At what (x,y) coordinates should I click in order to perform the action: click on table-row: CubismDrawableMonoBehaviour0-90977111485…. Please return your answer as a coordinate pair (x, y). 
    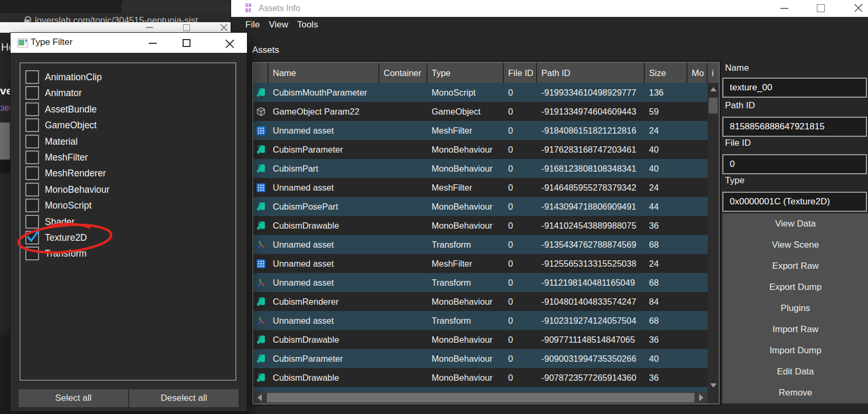
    Looking at the image, I should click on (480, 340).